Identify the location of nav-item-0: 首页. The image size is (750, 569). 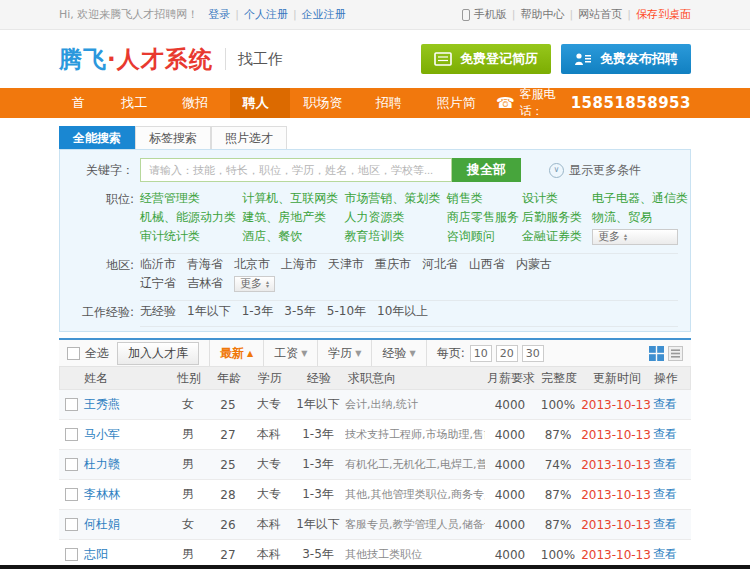
(84, 103).